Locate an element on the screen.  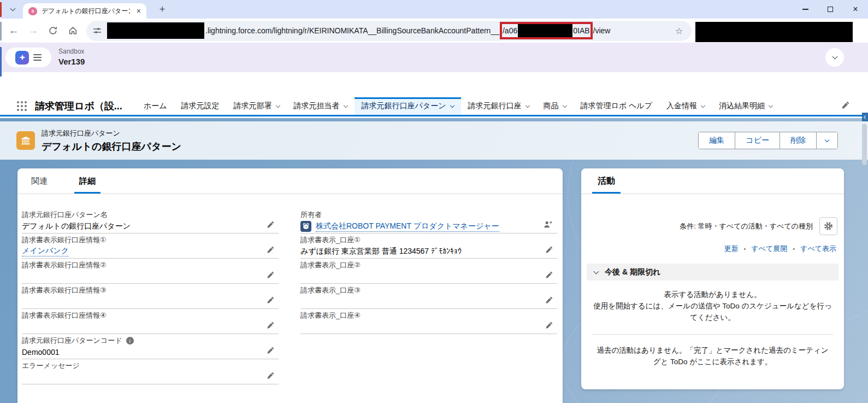
field-column-left: 請求元銀行口座パターン名デフォルトの銀行口座パターン請求書表示銀行口座情報①メイ… is located at coordinates (150, 296).